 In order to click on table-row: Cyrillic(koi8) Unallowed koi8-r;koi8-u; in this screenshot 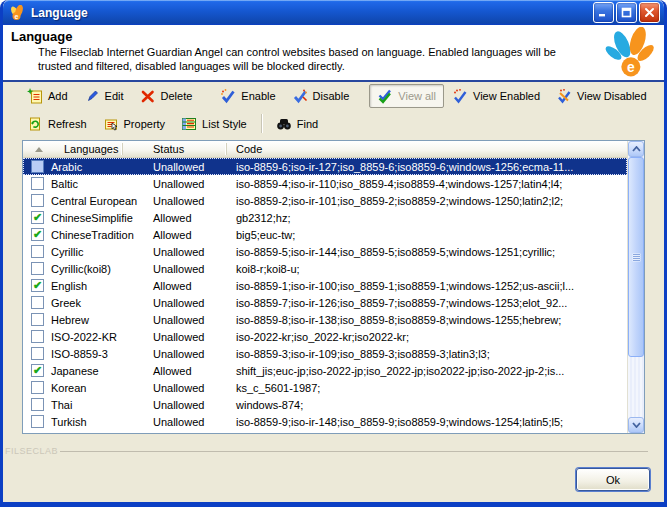, I will do `click(325, 268)`.